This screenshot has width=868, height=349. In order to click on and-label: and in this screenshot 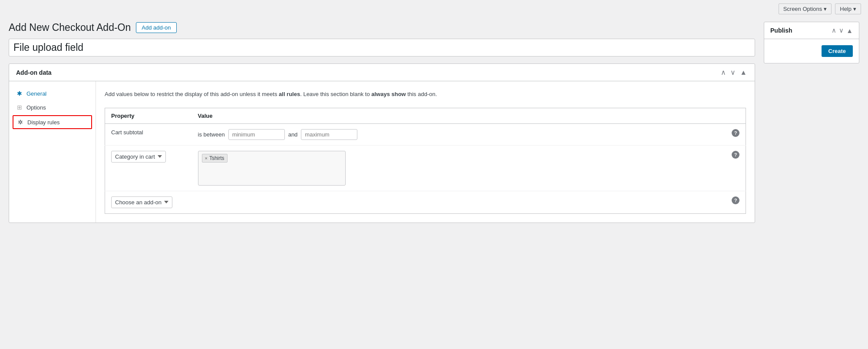, I will do `click(293, 135)`.